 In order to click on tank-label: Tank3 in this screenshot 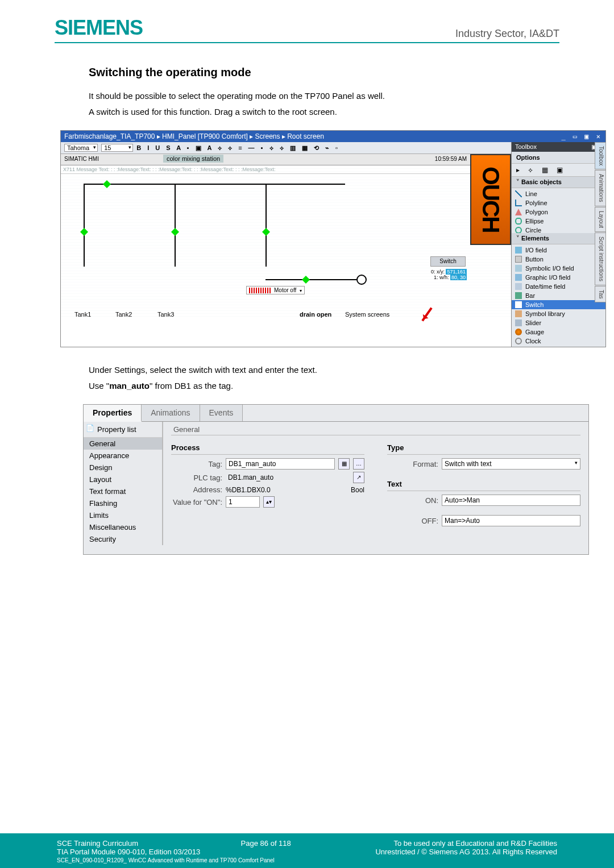, I will do `click(166, 314)`.